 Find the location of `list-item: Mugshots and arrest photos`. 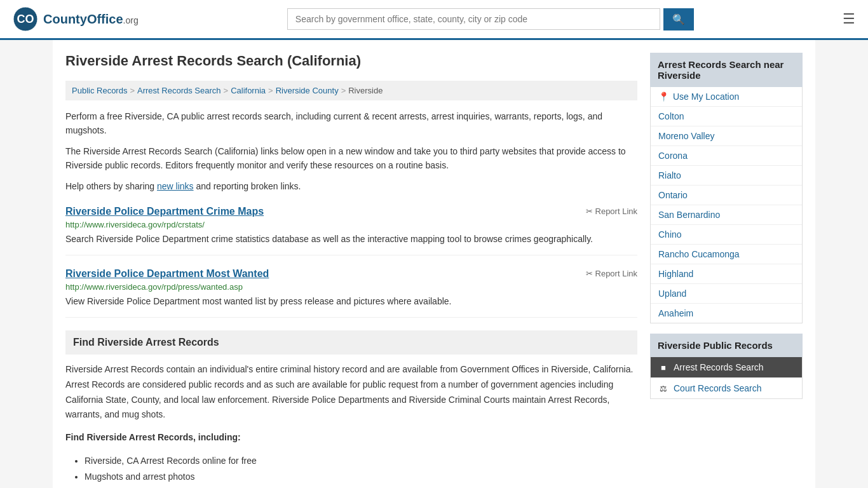

list-item: Mugshots and arrest photos is located at coordinates (361, 477).